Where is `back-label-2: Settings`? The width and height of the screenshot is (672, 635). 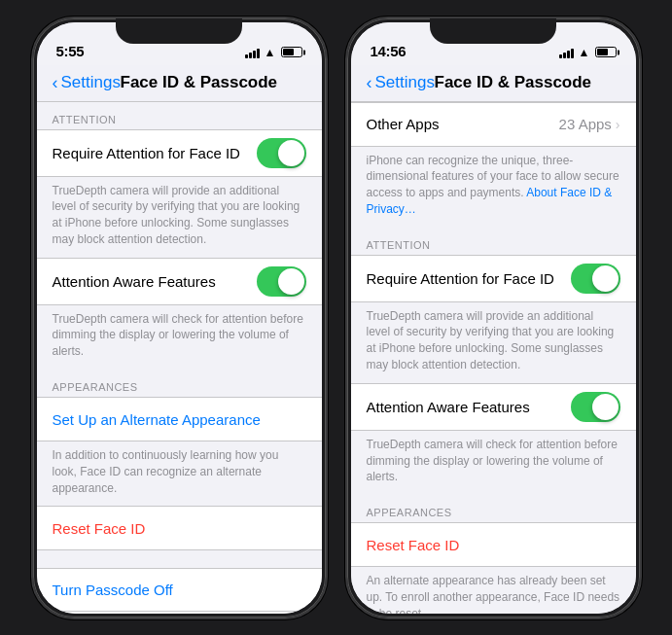
back-label-2: Settings is located at coordinates (405, 83).